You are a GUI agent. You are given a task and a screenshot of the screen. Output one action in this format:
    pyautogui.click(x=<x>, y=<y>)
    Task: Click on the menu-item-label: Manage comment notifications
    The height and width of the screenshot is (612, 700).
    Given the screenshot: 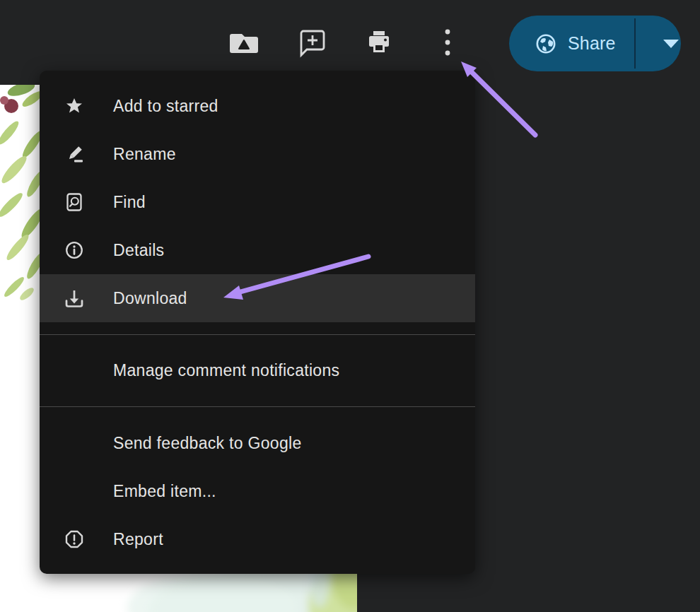 What is the action you would take?
    pyautogui.click(x=226, y=370)
    